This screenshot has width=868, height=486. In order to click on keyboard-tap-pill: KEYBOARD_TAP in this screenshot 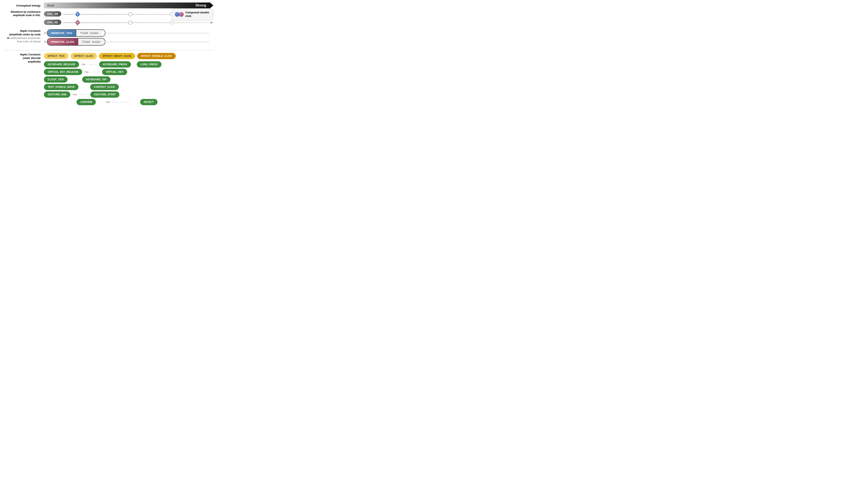, I will do `click(96, 79)`.